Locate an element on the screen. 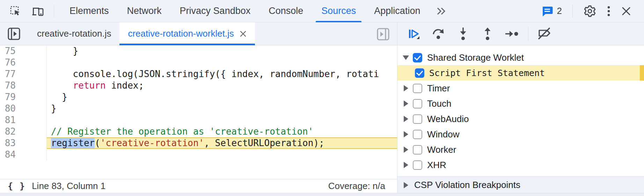 Image resolution: width=644 pixels, height=196 pixels. breakpoint-row-touch: Touch is located at coordinates (521, 104).